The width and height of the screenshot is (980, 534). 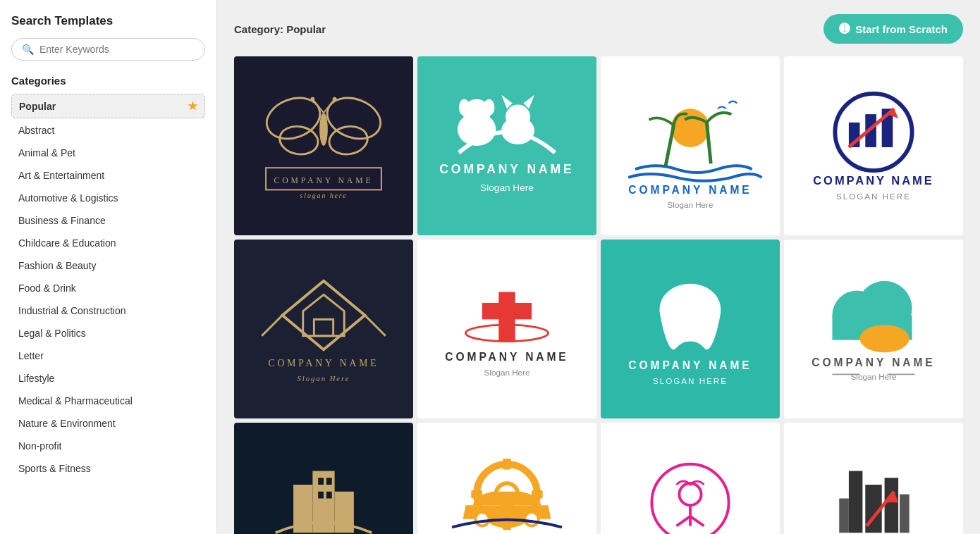 What do you see at coordinates (192, 106) in the screenshot?
I see `star-icon: ★` at bounding box center [192, 106].